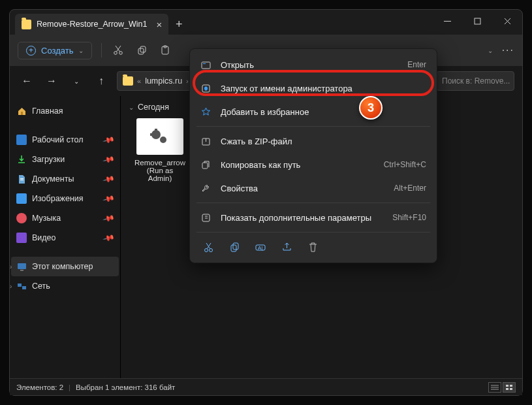  I want to click on window-controls, so click(477, 21).